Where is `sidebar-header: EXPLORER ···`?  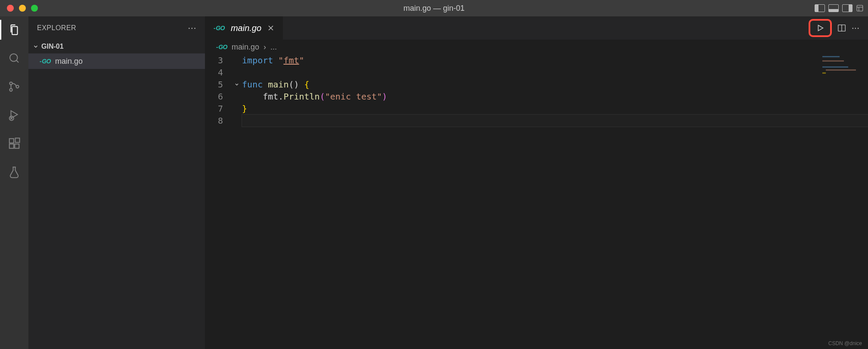 sidebar-header: EXPLORER ··· is located at coordinates (117, 28).